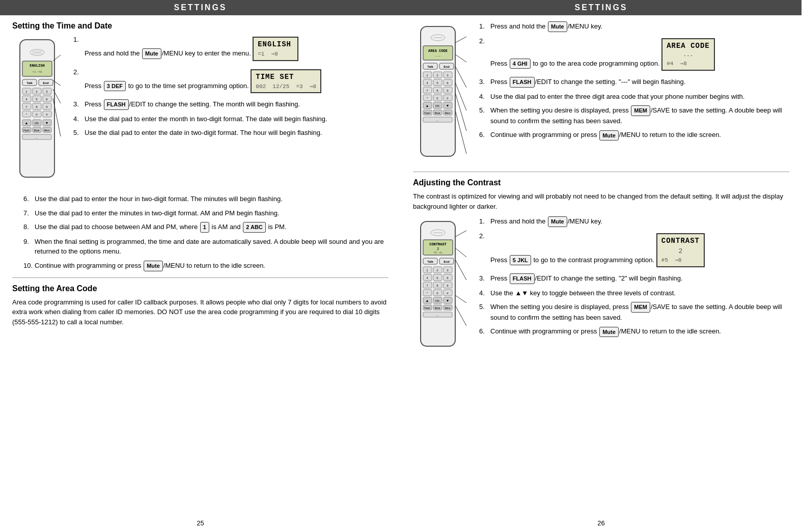 The height and width of the screenshot is (532, 802). What do you see at coordinates (441, 93) in the screenshot?
I see `phone-svg-right-area: AREA CODE --- Talk End 1 2 3 4 5` at bounding box center [441, 93].